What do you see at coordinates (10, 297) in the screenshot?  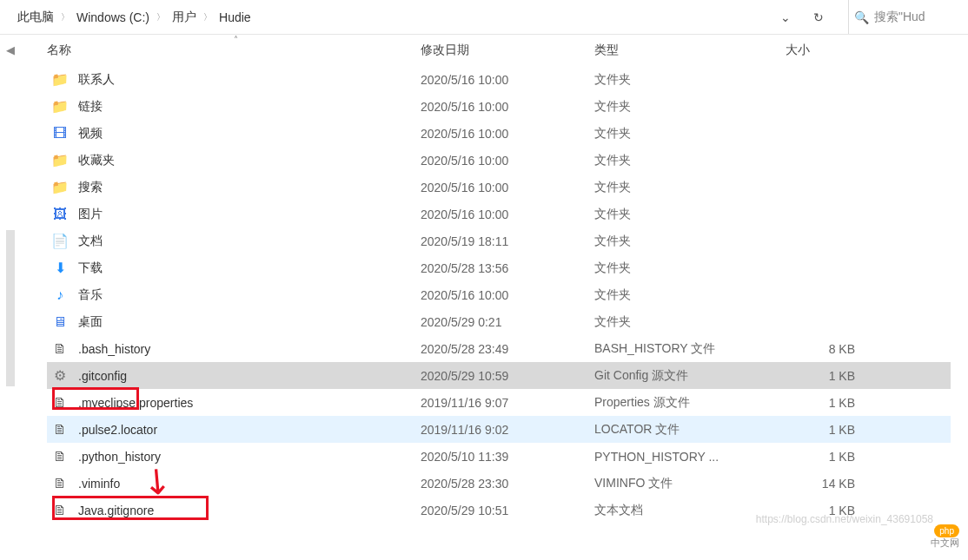 I see `nav-gutter: ◀` at bounding box center [10, 297].